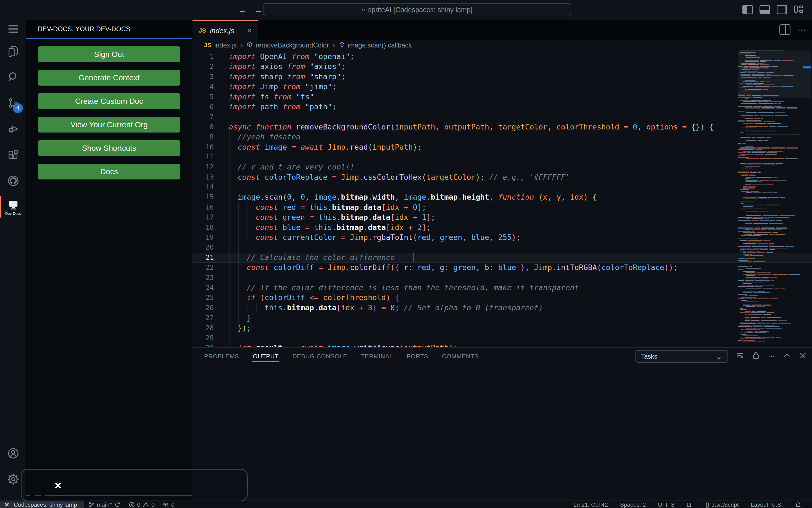 Image resolution: width=812 pixels, height=508 pixels. What do you see at coordinates (13, 207) in the screenshot?
I see `dev-docs-icon: Dev-Docs` at bounding box center [13, 207].